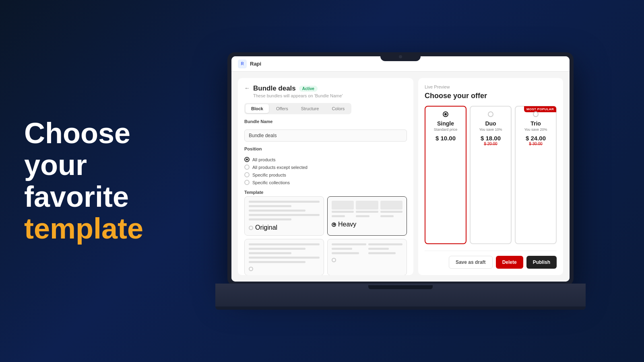 Image resolution: width=644 pixels, height=362 pixels. I want to click on template-original-name: Original, so click(284, 228).